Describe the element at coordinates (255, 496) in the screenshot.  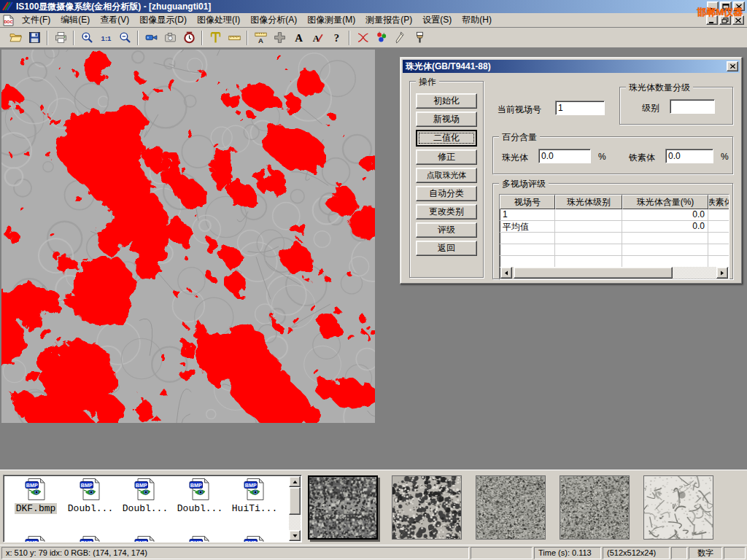
I see `file-item-4: BMPHuiTi...` at that location.